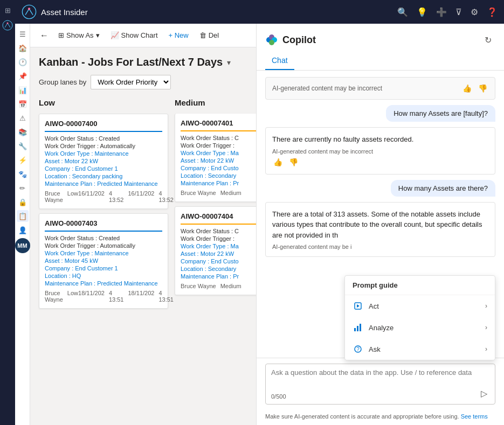  Describe the element at coordinates (474, 416) in the screenshot. I see `footer-link: See terms` at that location.